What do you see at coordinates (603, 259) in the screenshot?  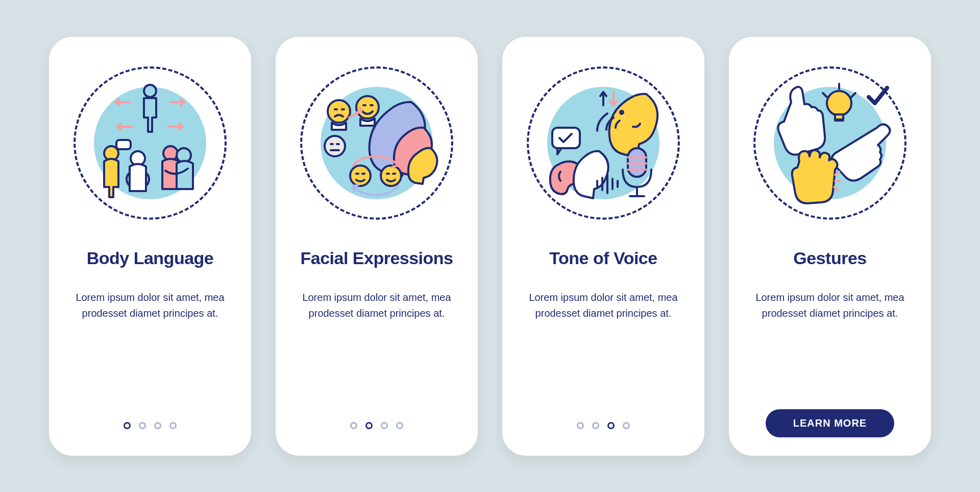 I see `card-title: Tone of Voice` at bounding box center [603, 259].